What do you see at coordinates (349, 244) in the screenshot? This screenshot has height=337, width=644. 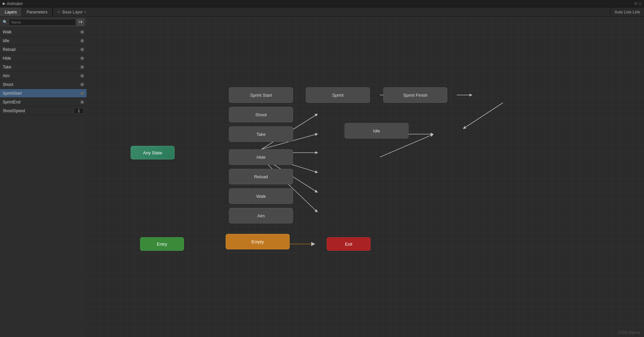 I see `node-exit_node: Exit` at bounding box center [349, 244].